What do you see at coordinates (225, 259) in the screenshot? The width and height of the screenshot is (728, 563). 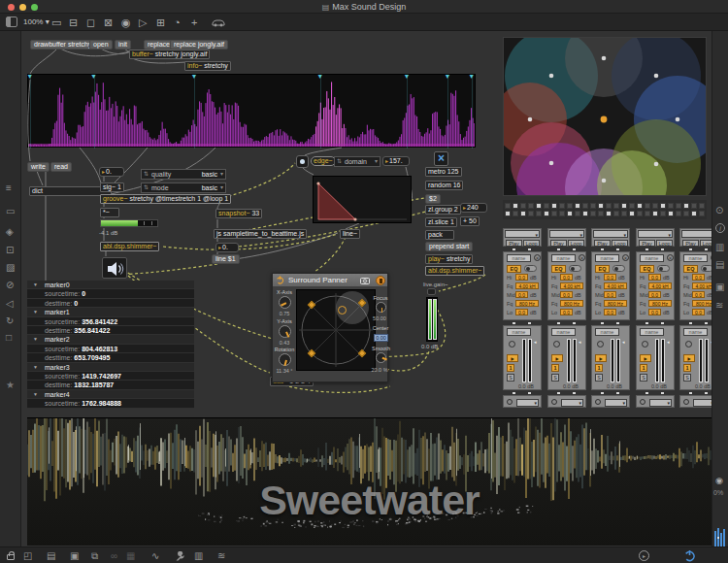 I see `line-message: line $1` at bounding box center [225, 259].